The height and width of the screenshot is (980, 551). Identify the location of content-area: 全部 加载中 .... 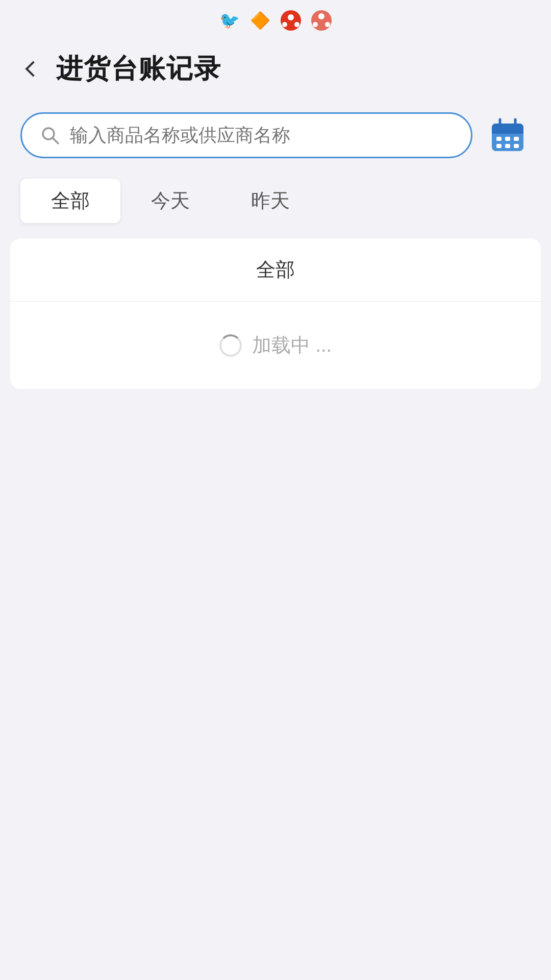
(276, 313).